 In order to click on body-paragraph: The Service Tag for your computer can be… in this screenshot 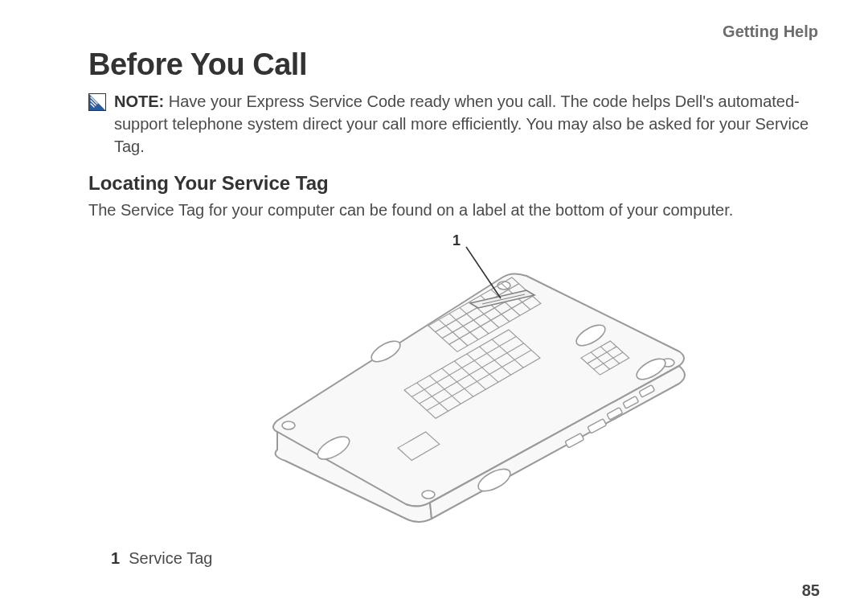, I will do `click(454, 211)`.